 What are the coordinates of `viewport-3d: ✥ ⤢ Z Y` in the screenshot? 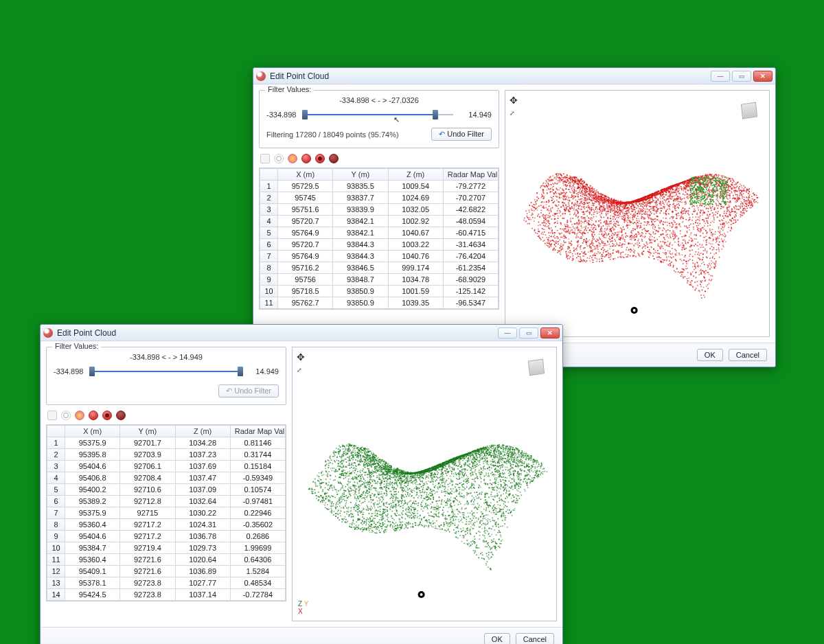 It's located at (637, 214).